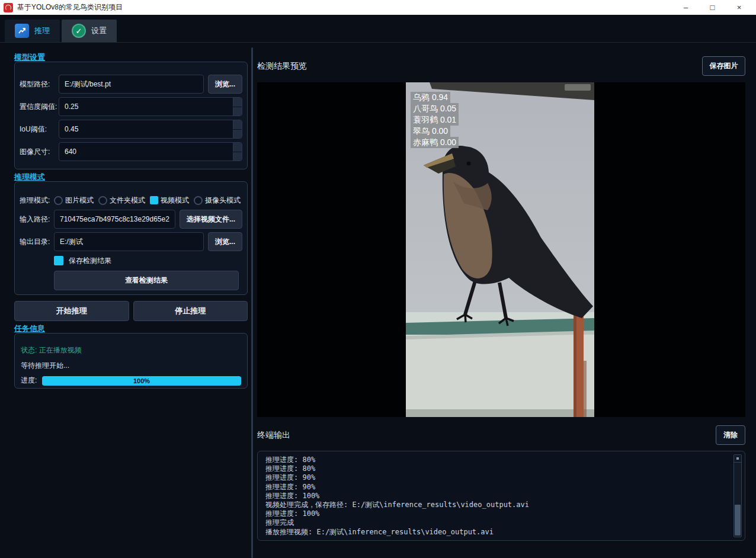  What do you see at coordinates (39, 84) in the screenshot?
I see `model-path-label: 模型路径:` at bounding box center [39, 84].